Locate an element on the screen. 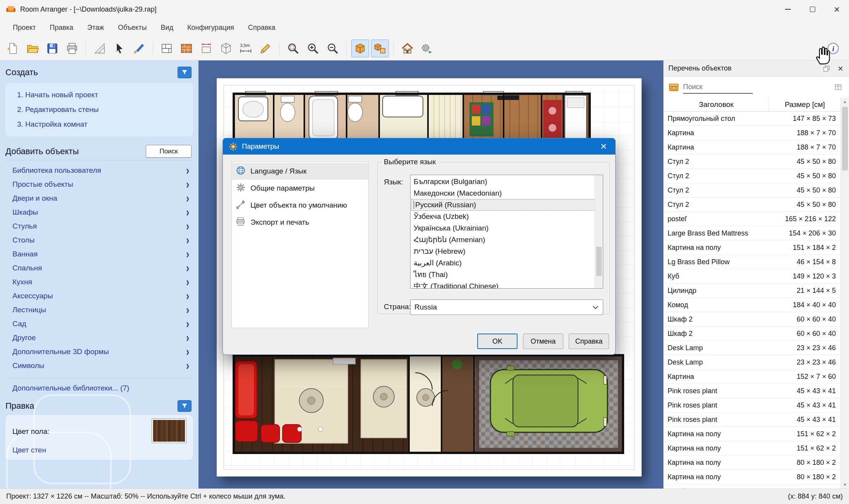  zoom-in-button is located at coordinates (313, 48).